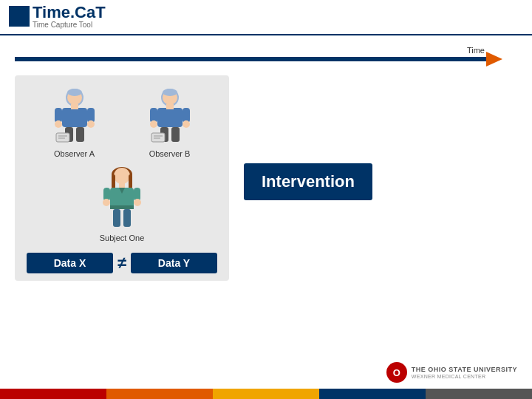 The image size is (532, 399). Describe the element at coordinates (19, 16) in the screenshot. I see `logo-square` at that location.